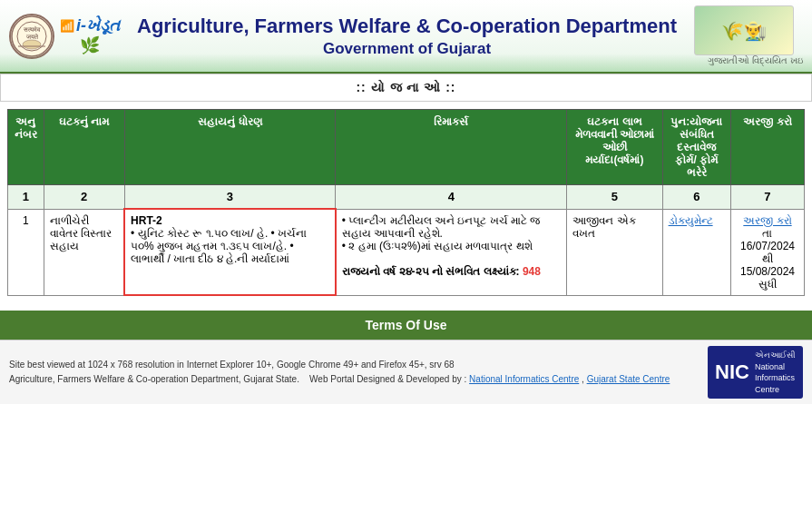  I want to click on footer-line1: Site best viewed at 1024 x 768 resolutio…, so click(358, 365).